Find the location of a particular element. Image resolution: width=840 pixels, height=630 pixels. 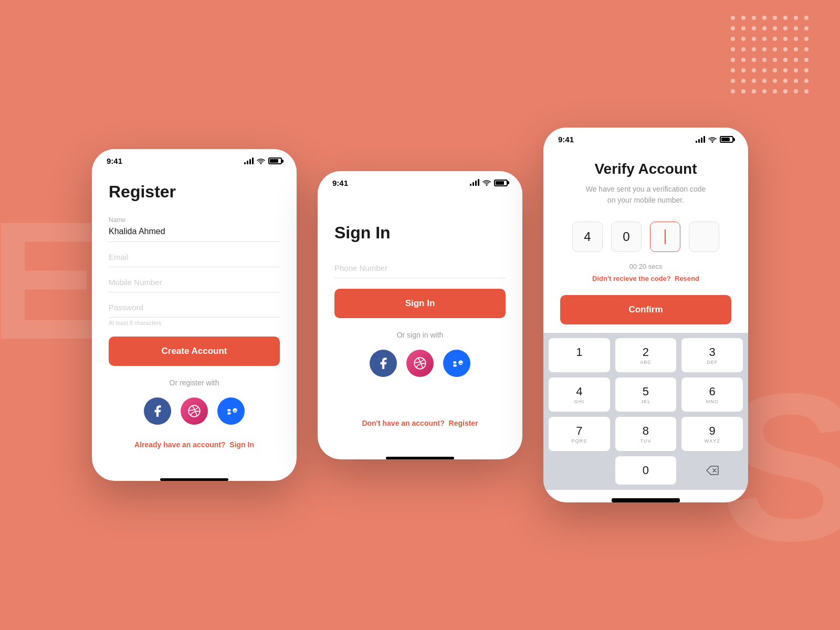

password-hint: At least 8 characters is located at coordinates (194, 323).